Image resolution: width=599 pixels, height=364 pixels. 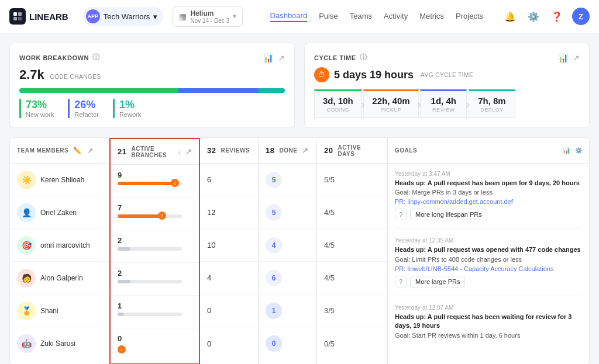 What do you see at coordinates (401, 282) in the screenshot?
I see `goal-question-btn-1: ?` at bounding box center [401, 282].